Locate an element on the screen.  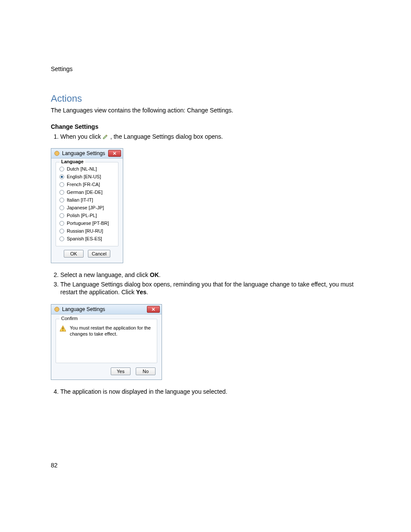
radio-label: Dutch [NL-NL] is located at coordinates (82, 169).